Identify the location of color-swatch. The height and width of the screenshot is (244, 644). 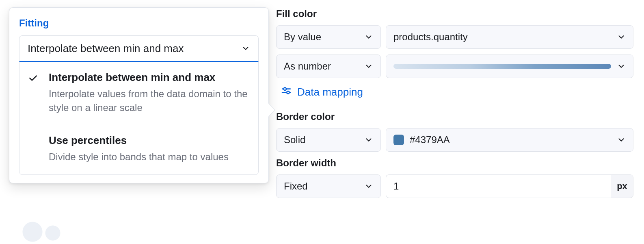
(399, 140).